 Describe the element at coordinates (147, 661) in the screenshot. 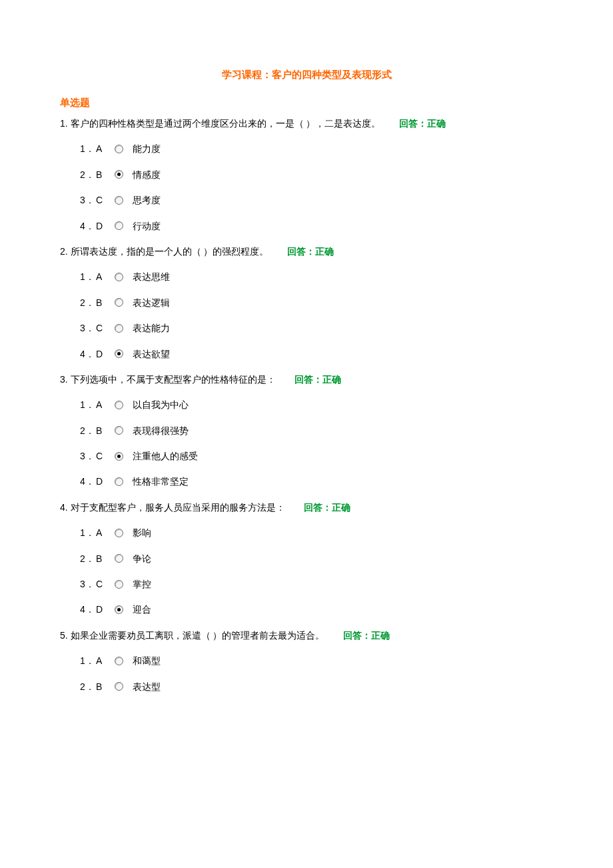

I see `option-text: 和蔼型` at that location.